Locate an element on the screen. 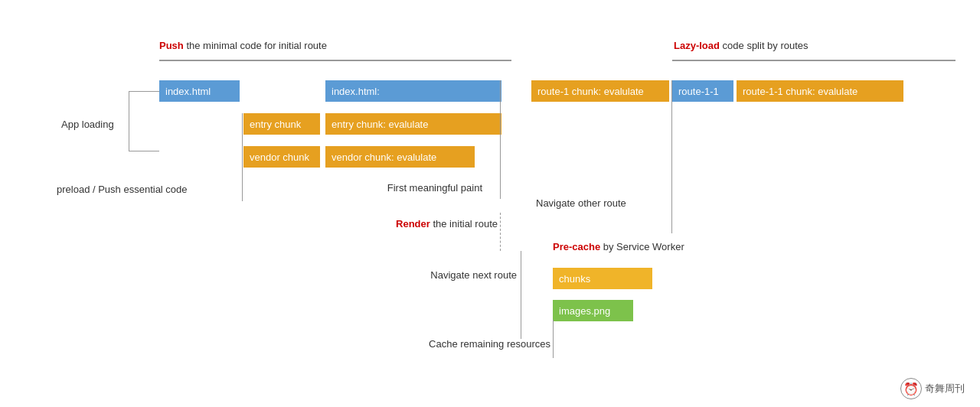 The width and height of the screenshot is (980, 407). navigate-other-vline is located at coordinates (672, 157).